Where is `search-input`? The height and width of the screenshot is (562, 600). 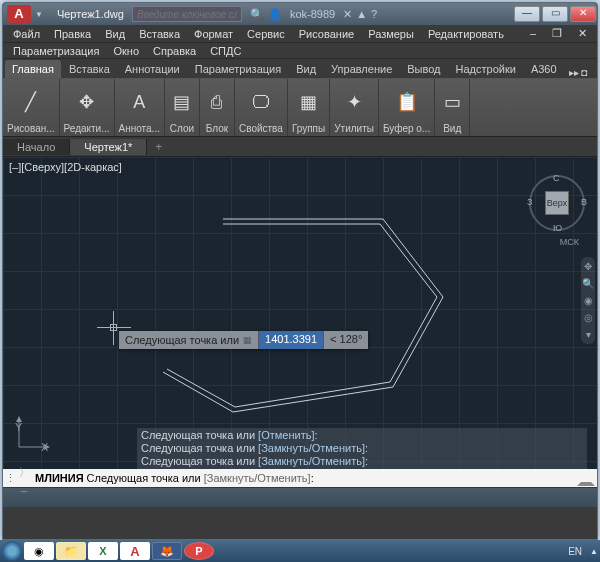
search-input is located at coordinates (187, 14).